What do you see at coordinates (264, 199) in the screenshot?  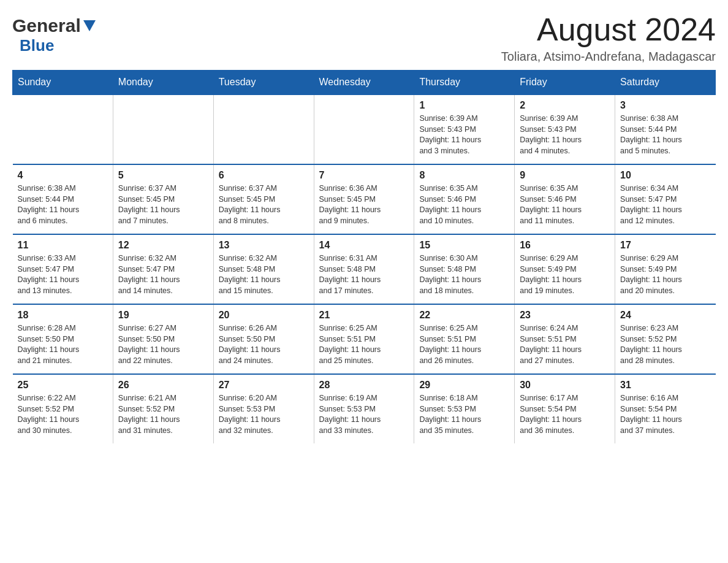 I see `calendar-cell: 6Sunrise: 6:37 AMSunset: 5:45 PMDaylight…` at bounding box center [264, 199].